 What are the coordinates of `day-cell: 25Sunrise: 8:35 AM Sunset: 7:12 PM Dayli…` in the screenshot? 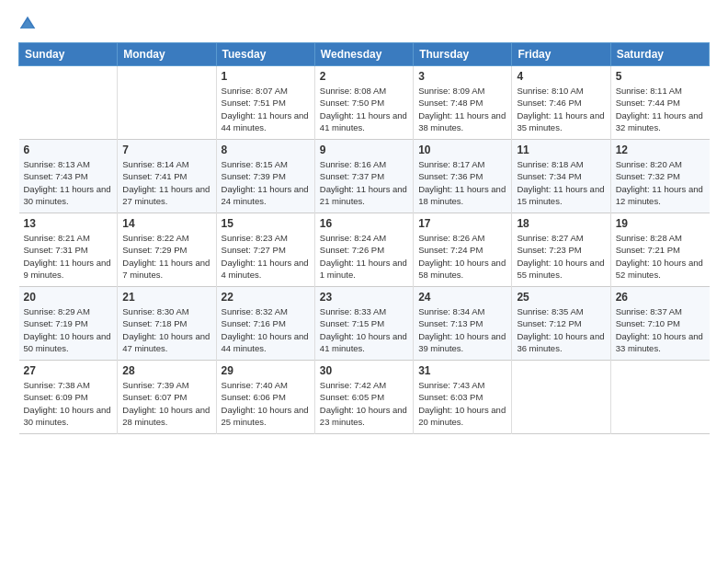 It's located at (561, 324).